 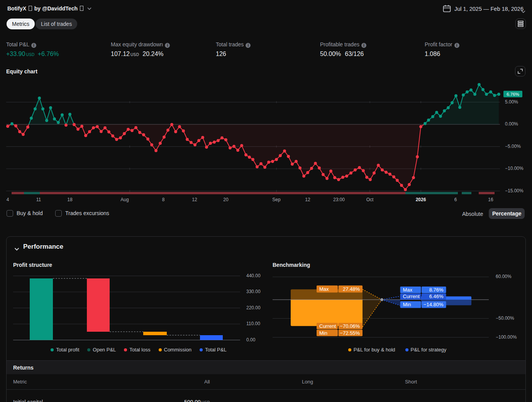 I want to click on svg-text: 6.76%, so click(x=513, y=94).